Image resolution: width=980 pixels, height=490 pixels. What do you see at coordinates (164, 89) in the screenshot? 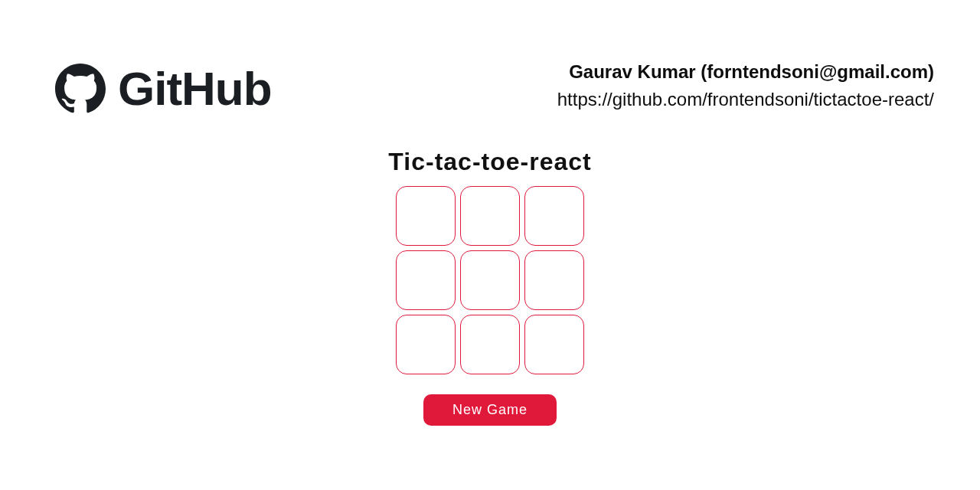
I see `github-logo: GitHub` at bounding box center [164, 89].